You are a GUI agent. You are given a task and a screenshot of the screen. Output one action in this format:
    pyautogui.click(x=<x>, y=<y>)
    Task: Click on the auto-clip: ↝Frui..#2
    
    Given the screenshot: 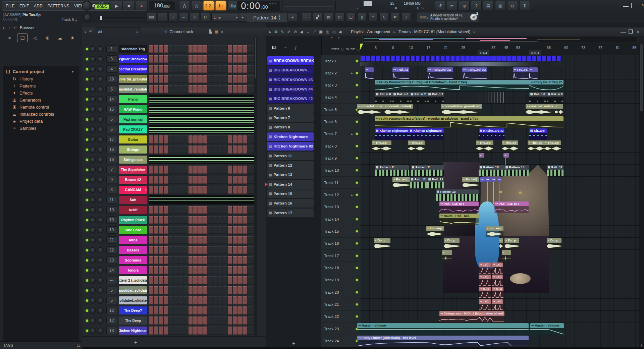 What is the action you would take?
    pyautogui.click(x=401, y=73)
    